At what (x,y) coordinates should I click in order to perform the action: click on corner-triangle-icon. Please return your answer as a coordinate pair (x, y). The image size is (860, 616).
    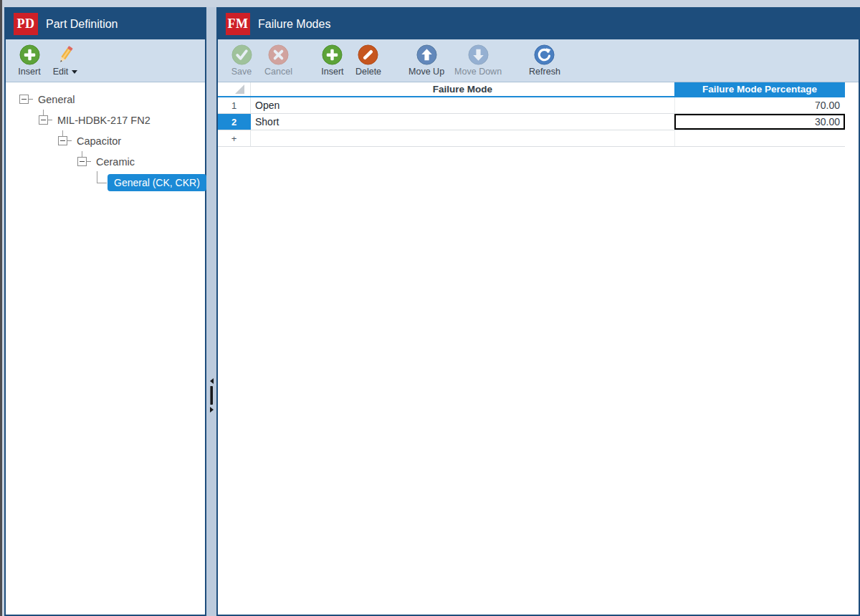
    Looking at the image, I should click on (239, 89).